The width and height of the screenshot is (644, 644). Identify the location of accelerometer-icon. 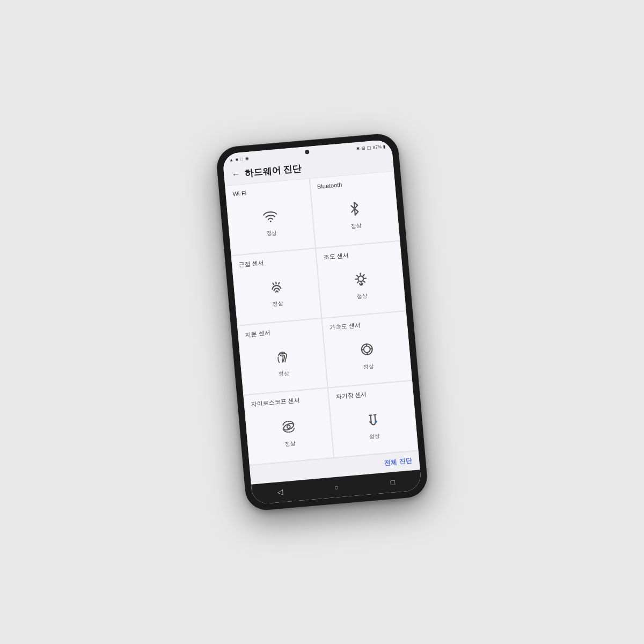
(367, 350).